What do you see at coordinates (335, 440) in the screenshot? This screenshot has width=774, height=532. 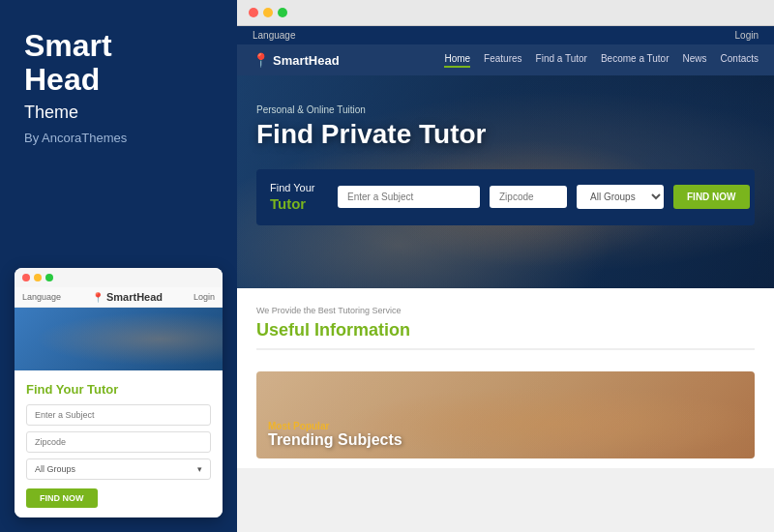 I see `trending-title: Trending Subjects` at bounding box center [335, 440].